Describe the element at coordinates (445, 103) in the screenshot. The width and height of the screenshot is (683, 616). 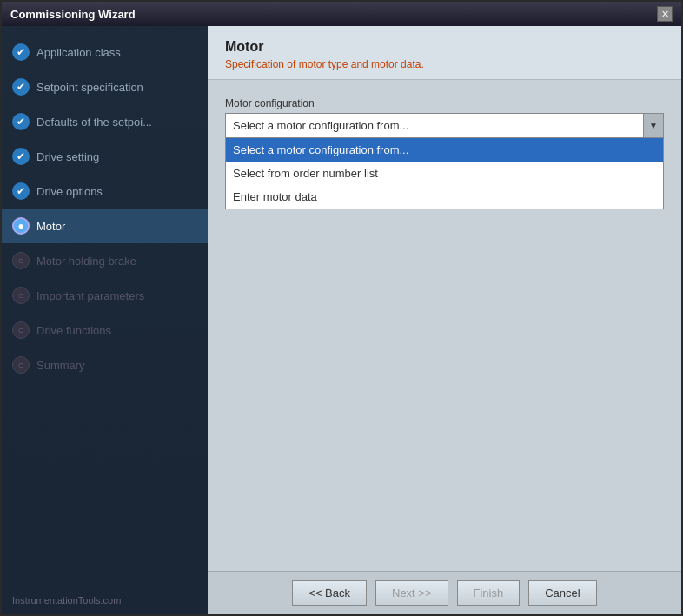
I see `motor-config-label: Motor configuration` at that location.